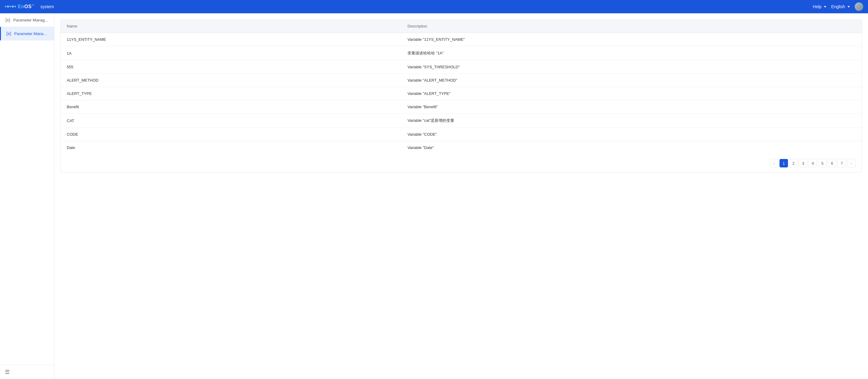 The image size is (868, 379). Describe the element at coordinates (20, 7) in the screenshot. I see `logo: EnOS™` at that location.